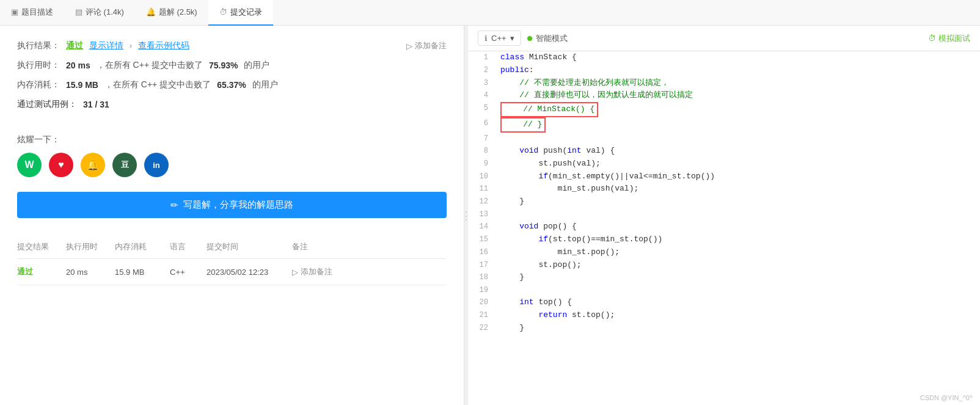 The height and width of the screenshot is (405, 980). Describe the element at coordinates (724, 265) in the screenshot. I see `code-line: 17 st.pop();` at that location.